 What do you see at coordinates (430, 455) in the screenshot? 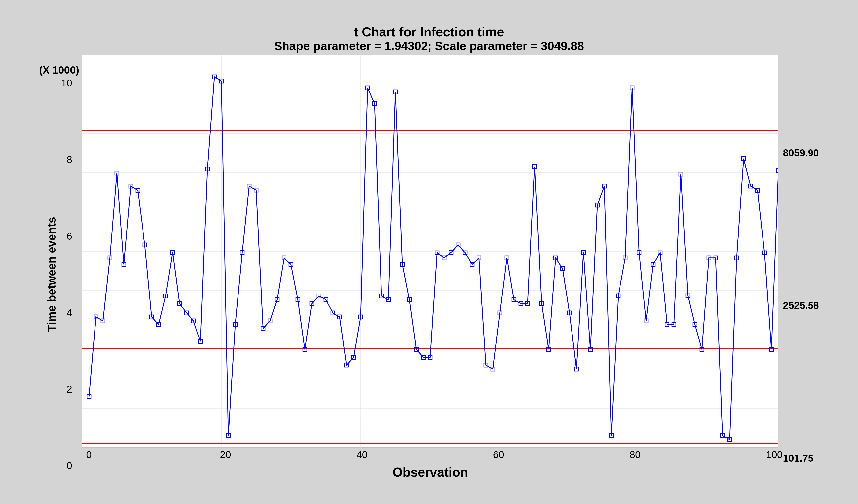
I see `x-ticks: 0 20 40 60 80 100` at bounding box center [430, 455].